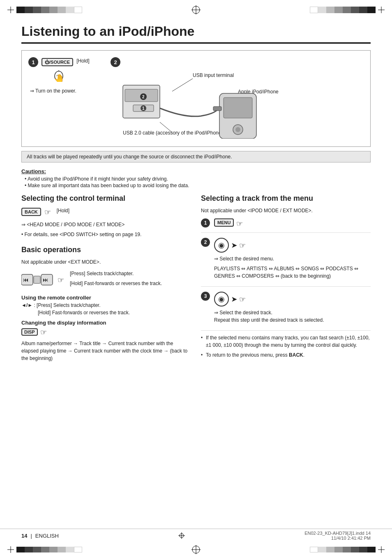 The image size is (392, 557). I want to click on remote-row: ◄/► : [Press] Selects track/chapter., so click(106, 305).